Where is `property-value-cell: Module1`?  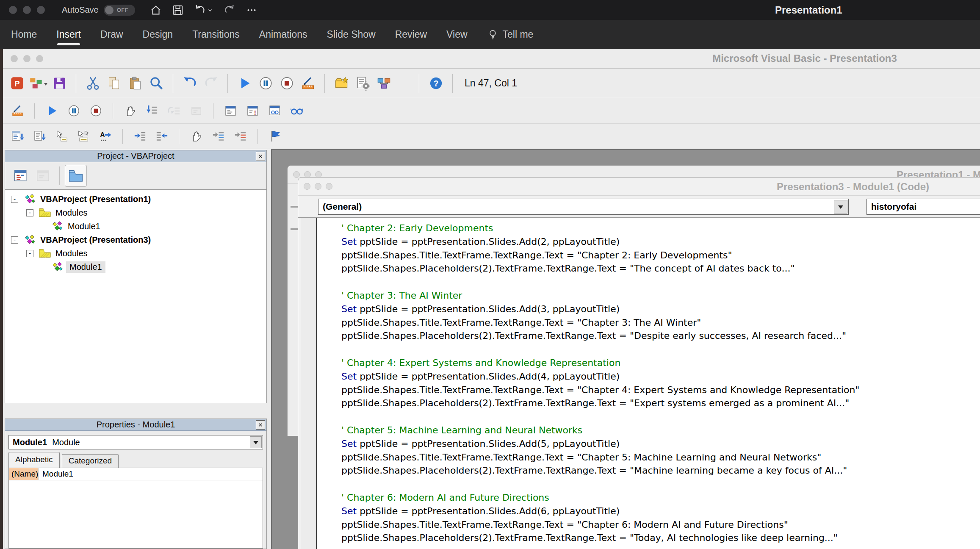
property-value-cell: Module1 is located at coordinates (56, 474).